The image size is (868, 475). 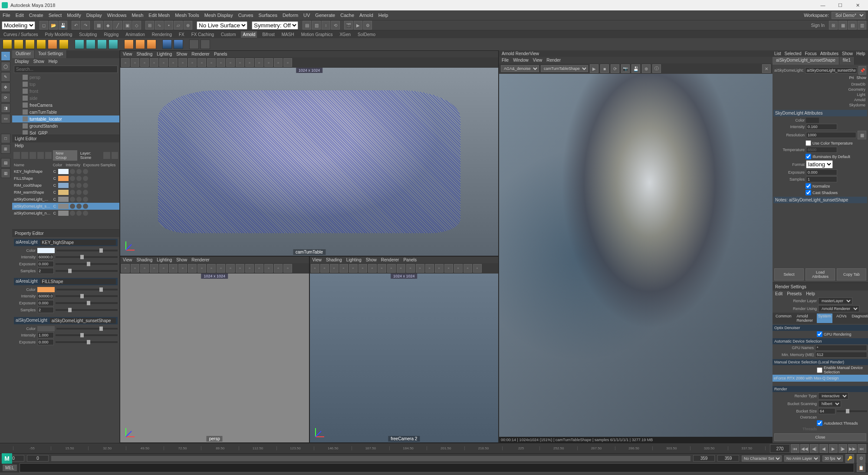 I want to click on snap-plane-icon: ▱, so click(x=178, y=25).